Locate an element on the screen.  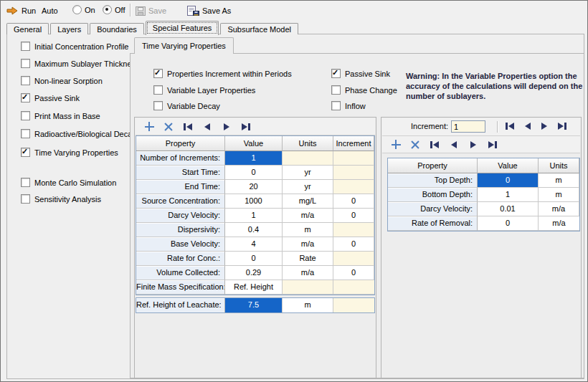
value-cell: 0.29 is located at coordinates (254, 273).